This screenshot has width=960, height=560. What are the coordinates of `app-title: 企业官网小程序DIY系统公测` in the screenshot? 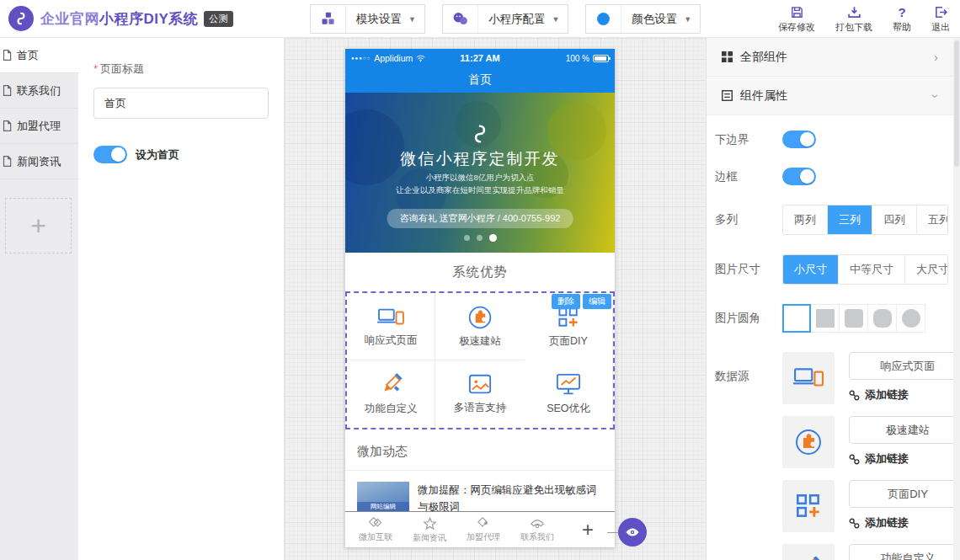 It's located at (136, 19).